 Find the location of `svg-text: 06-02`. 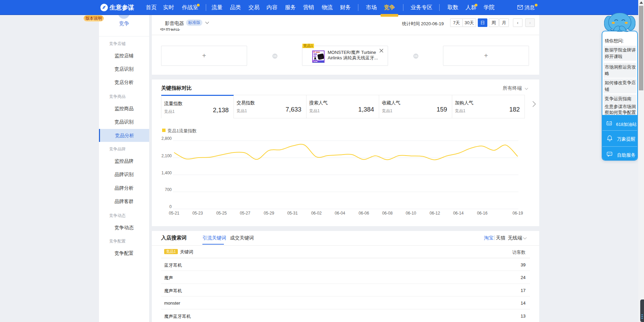

svg-text: 06-02 is located at coordinates (317, 213).